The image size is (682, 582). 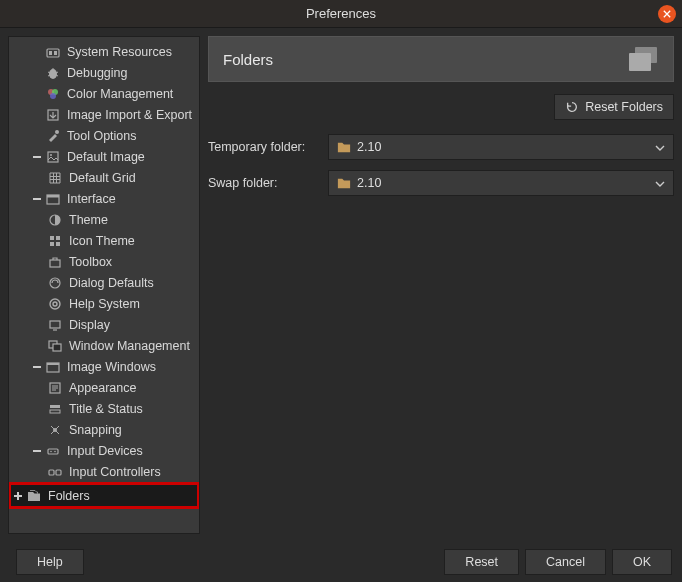 I want to click on dialog-icon, so click(x=55, y=283).